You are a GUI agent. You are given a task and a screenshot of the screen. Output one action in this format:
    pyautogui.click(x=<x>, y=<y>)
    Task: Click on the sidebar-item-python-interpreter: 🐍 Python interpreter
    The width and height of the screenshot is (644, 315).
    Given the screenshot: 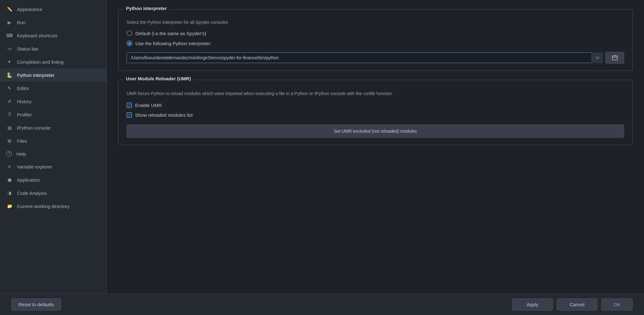 What is the action you would take?
    pyautogui.click(x=53, y=75)
    